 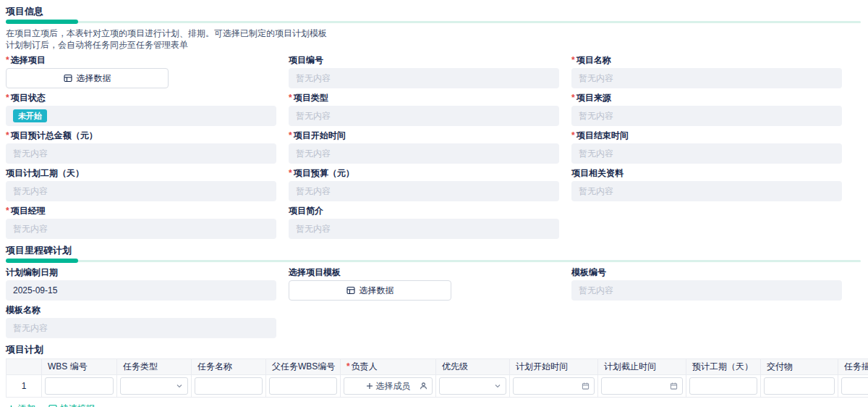 What do you see at coordinates (388, 386) in the screenshot?
I see `member-picker: 选择成员` at bounding box center [388, 386].